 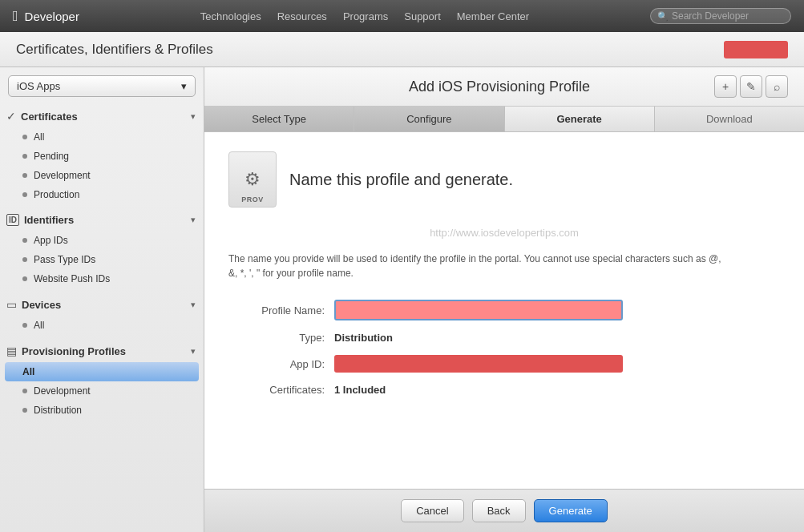 What do you see at coordinates (277, 338) in the screenshot?
I see `type-label: Type:` at bounding box center [277, 338].